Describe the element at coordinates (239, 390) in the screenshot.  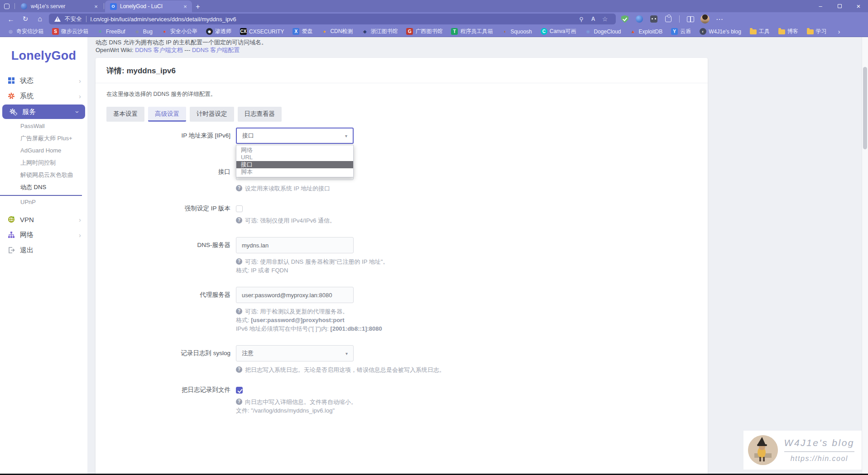
I see `log-to-file-checkbox` at that location.